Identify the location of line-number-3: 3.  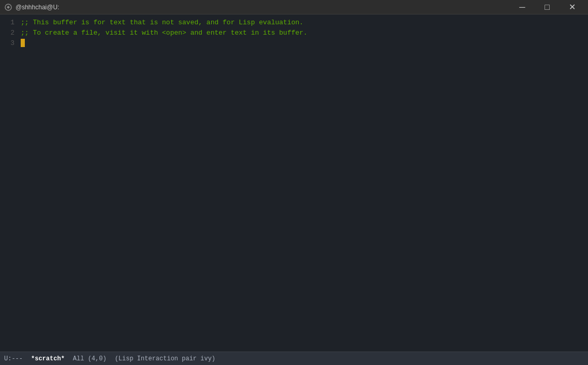
(9, 43).